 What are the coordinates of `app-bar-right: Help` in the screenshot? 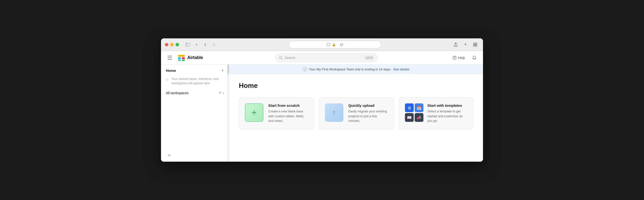 It's located at (464, 58).